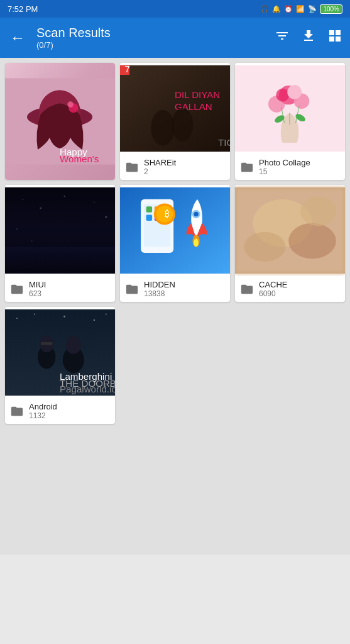 This screenshot has height=644, width=350. What do you see at coordinates (60, 243) in the screenshot?
I see `grid-item-miui: MIUI 623` at bounding box center [60, 243].